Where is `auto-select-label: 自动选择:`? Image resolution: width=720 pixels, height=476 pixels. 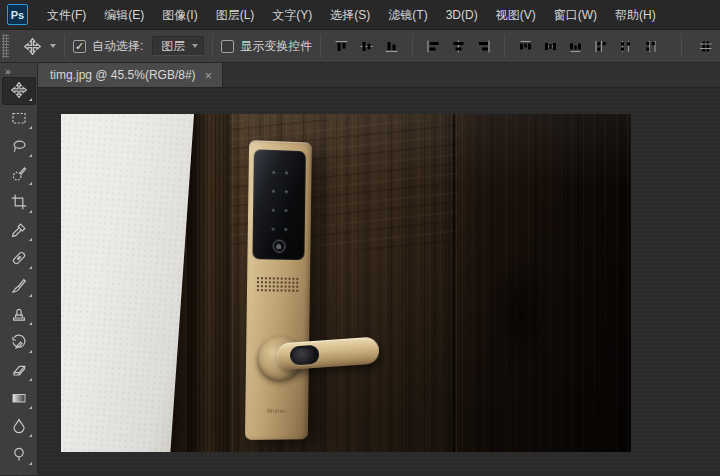
auto-select-label: 自动选择: is located at coordinates (118, 46).